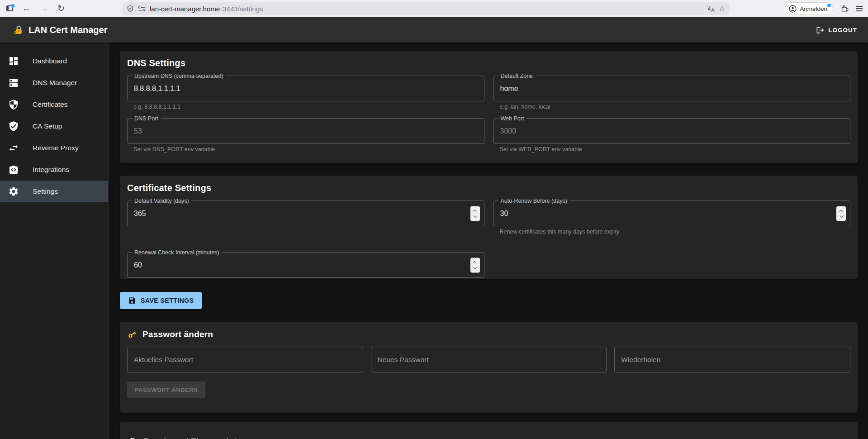 This screenshot has height=439, width=868. I want to click on logout-button: LOGOUT, so click(837, 30).